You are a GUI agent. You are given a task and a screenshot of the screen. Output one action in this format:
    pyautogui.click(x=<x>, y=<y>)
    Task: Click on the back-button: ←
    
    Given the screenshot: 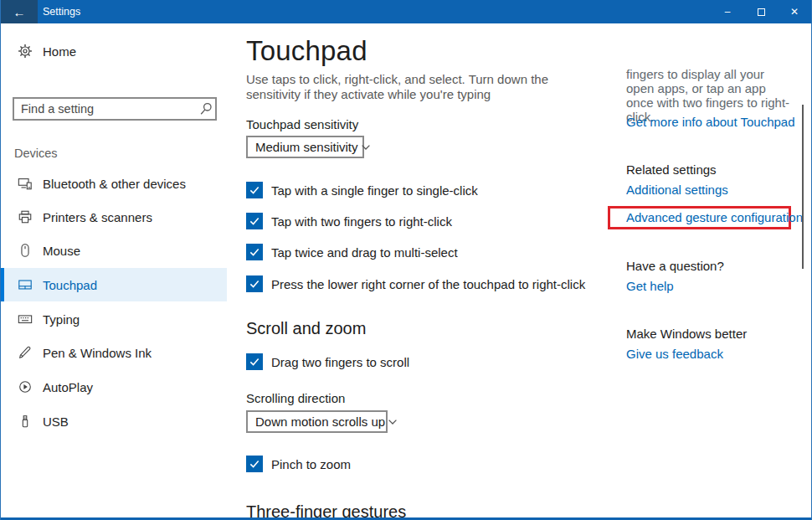 What is the action you would take?
    pyautogui.click(x=19, y=12)
    